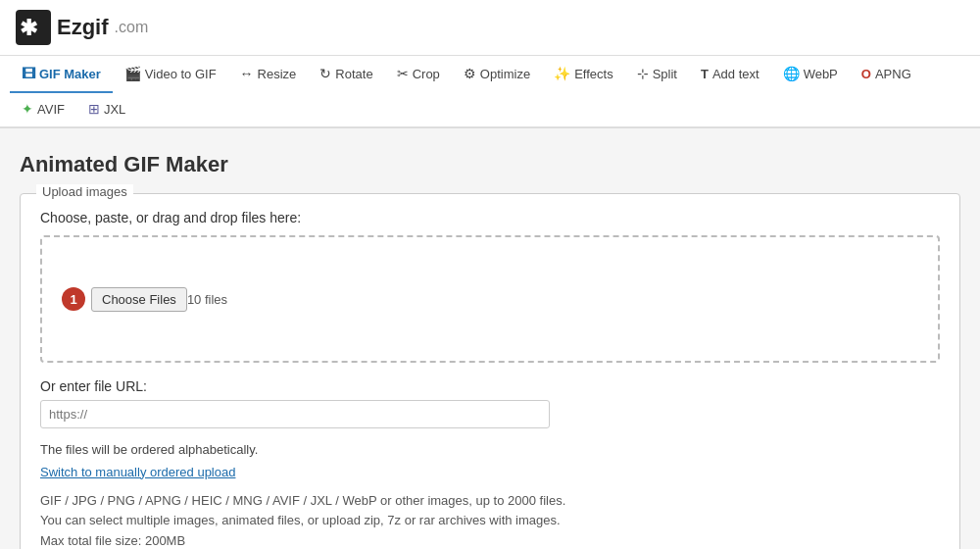  What do you see at coordinates (107, 110) in the screenshot?
I see `nav-item-jxl: ⊞ JXL` at bounding box center [107, 110].